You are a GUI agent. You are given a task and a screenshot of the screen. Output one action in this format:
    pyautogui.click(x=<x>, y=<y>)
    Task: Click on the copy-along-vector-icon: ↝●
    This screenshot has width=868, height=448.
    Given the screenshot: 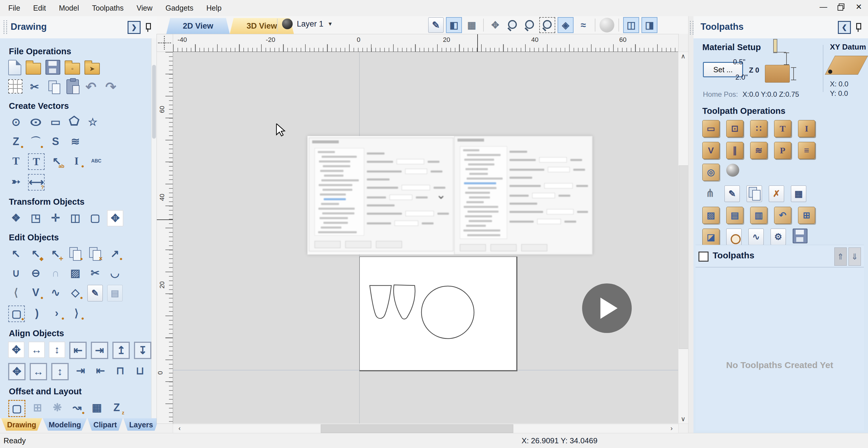 What is the action you would take?
    pyautogui.click(x=77, y=408)
    